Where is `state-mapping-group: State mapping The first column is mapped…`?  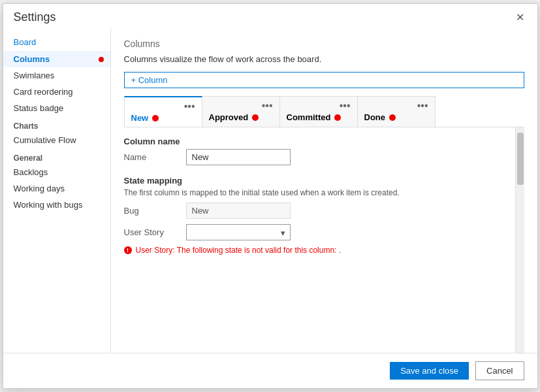 state-mapping-group: State mapping The first column is mapped… is located at coordinates (319, 216).